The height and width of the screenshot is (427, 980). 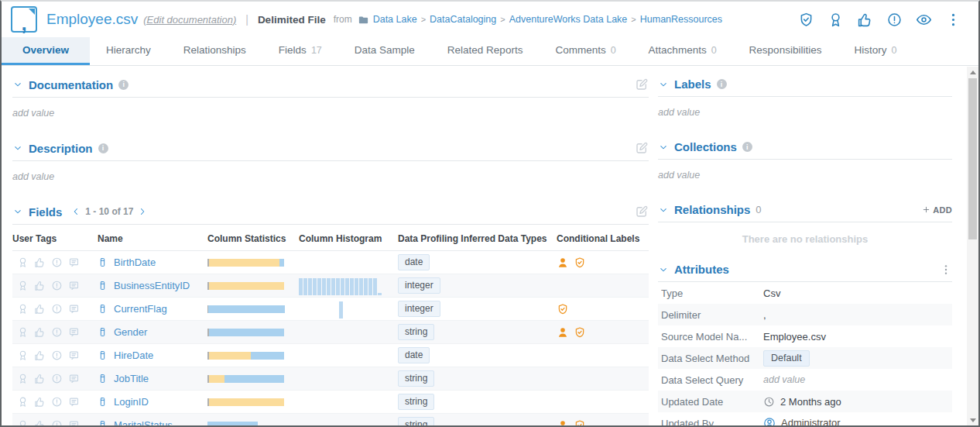 I want to click on tab-attachments: Attachments0, so click(x=683, y=51).